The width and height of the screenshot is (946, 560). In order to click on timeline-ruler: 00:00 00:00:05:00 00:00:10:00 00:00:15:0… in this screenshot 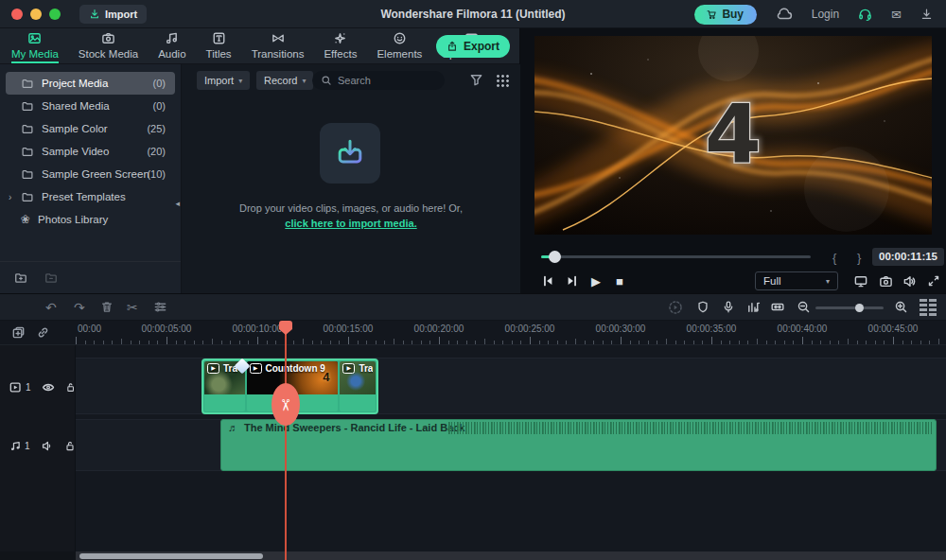, I will do `click(473, 333)`.